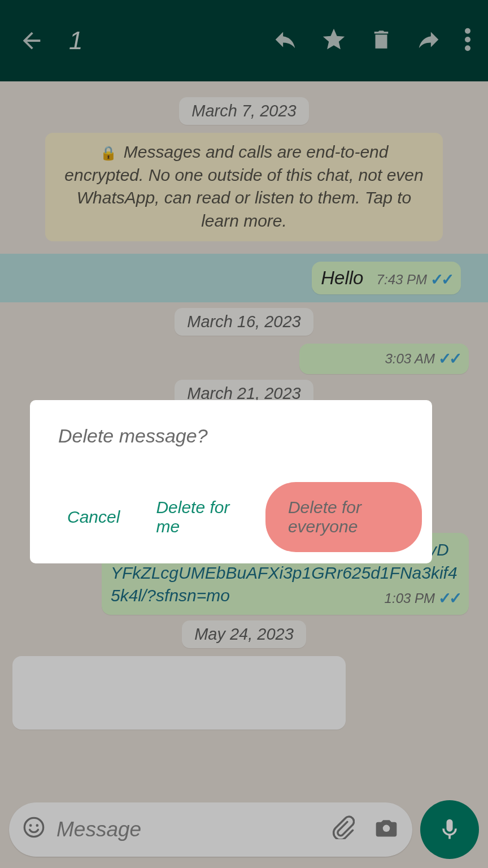 This screenshot has height=868, width=488. I want to click on message-input: Message, so click(211, 830).